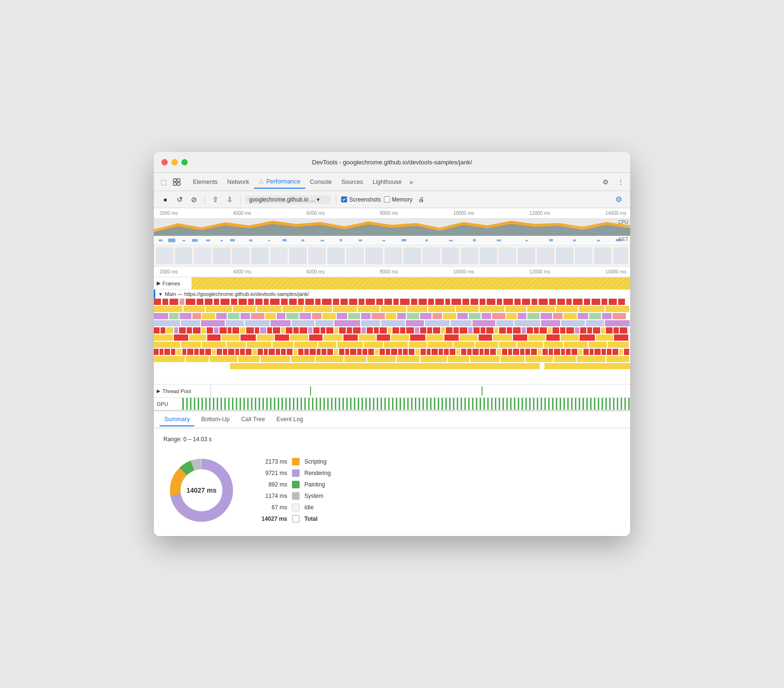 This screenshot has height=688, width=784. What do you see at coordinates (387, 182) in the screenshot?
I see `tab-lighthouse: Lighthouse` at bounding box center [387, 182].